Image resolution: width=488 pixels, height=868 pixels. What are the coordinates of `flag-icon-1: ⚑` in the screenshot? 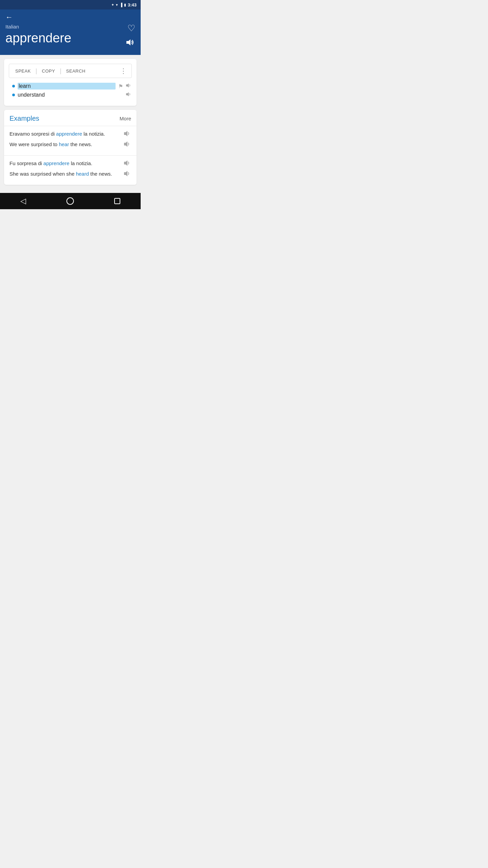 It's located at (121, 86).